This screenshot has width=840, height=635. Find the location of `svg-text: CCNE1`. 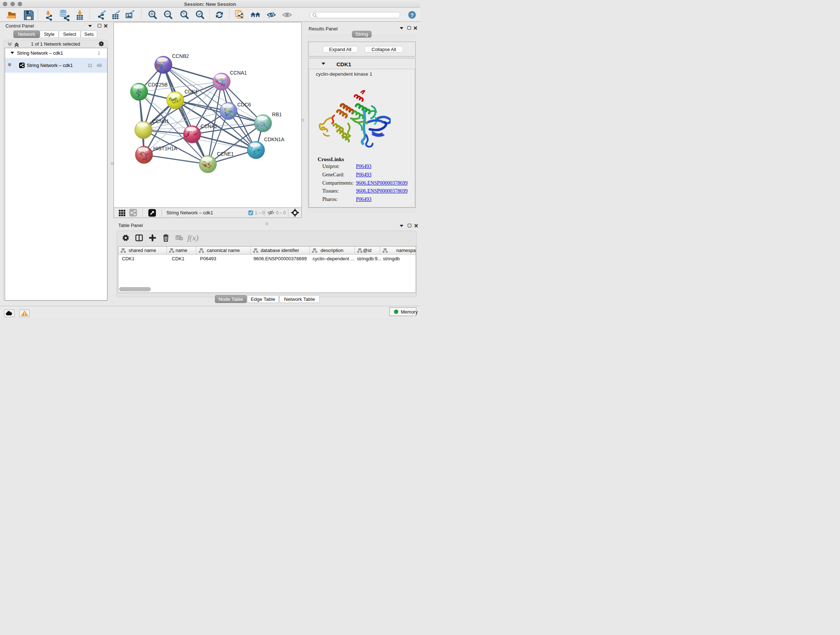

svg-text: CCNE1 is located at coordinates (226, 154).